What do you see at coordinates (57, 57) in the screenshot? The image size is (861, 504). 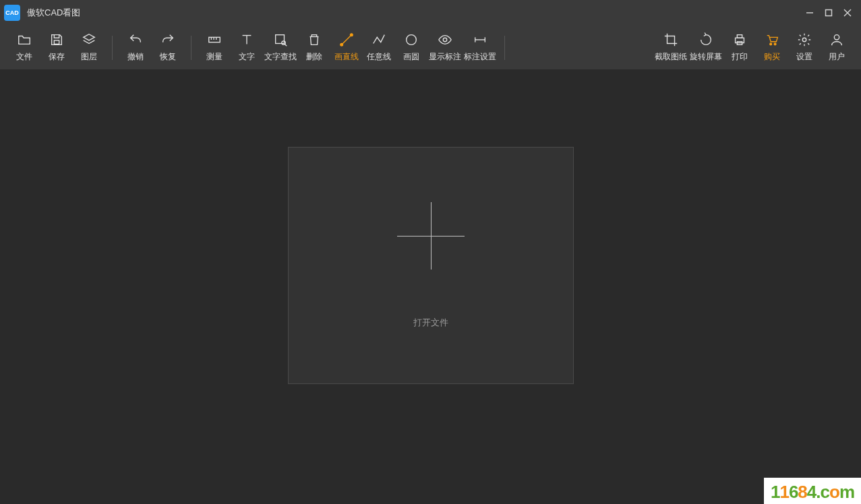 I see `save-label: 保存` at bounding box center [57, 57].